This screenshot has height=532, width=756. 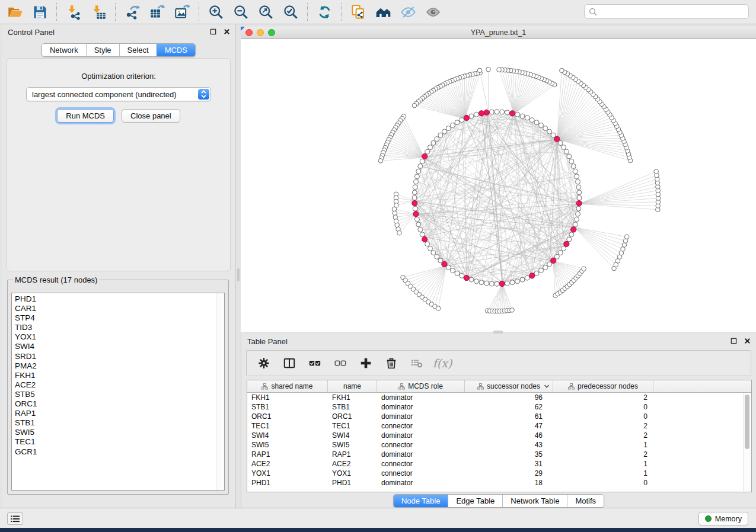 I want to click on close-panel-action-button: Close panel, so click(x=151, y=116).